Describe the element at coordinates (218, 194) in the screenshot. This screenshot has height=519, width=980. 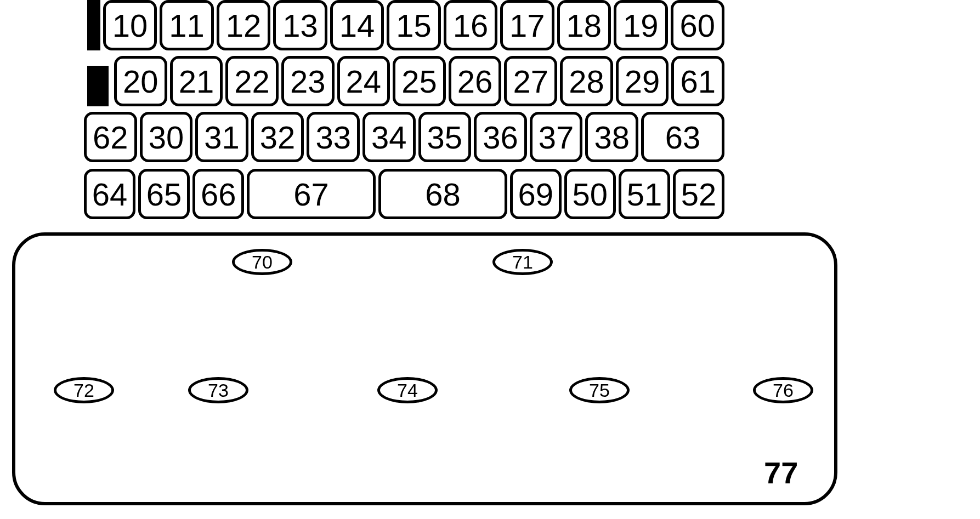
I see `key-66: 66` at that location.